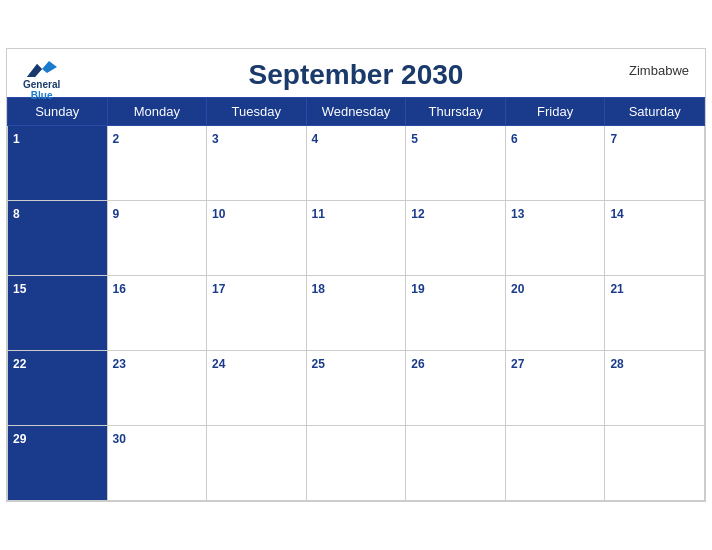 The height and width of the screenshot is (550, 712). What do you see at coordinates (356, 164) in the screenshot?
I see `week-row-1: 1234567` at bounding box center [356, 164].